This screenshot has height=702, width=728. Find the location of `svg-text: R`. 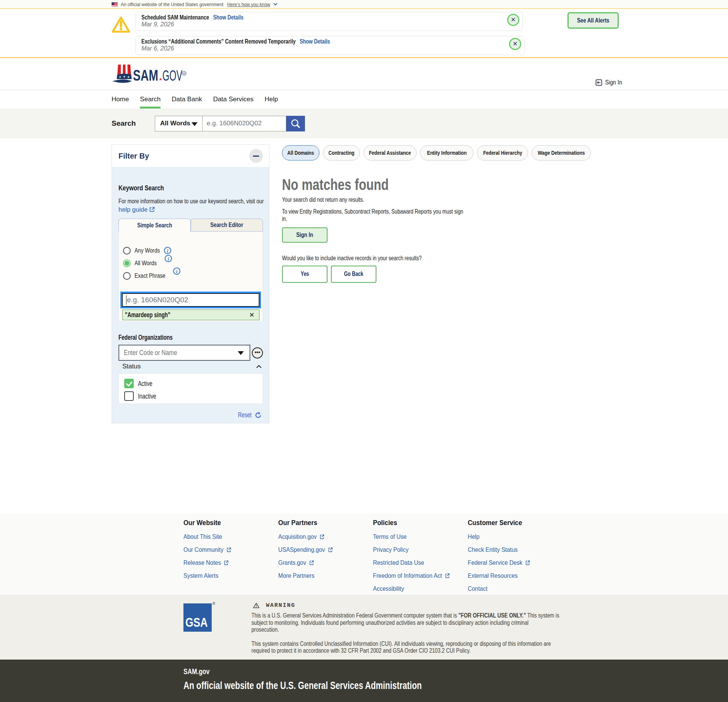

svg-text: R is located at coordinates (184, 73).